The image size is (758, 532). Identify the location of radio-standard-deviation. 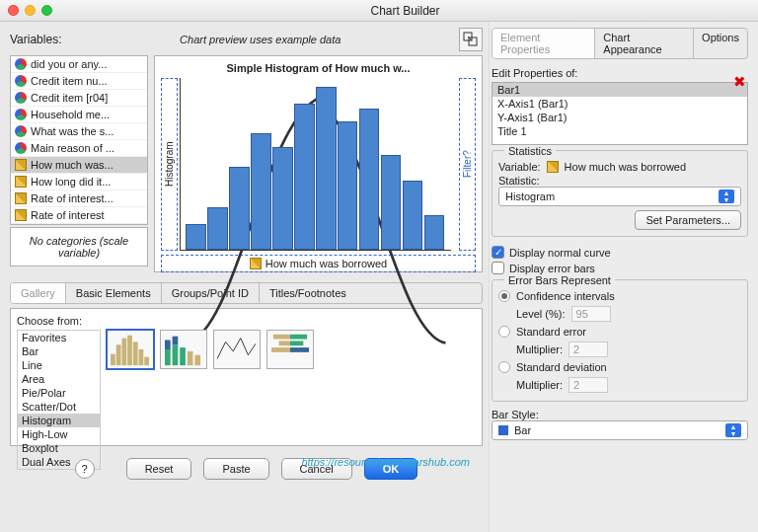
(504, 367).